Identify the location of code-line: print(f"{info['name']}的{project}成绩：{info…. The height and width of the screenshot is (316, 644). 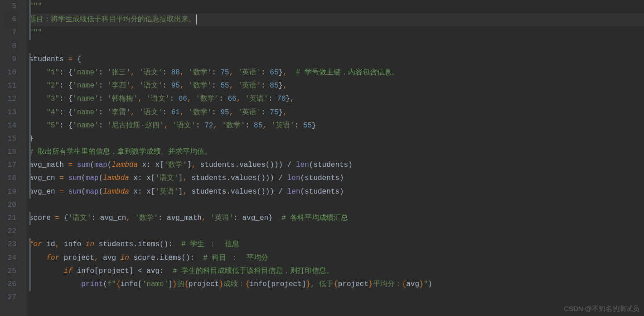
(336, 285).